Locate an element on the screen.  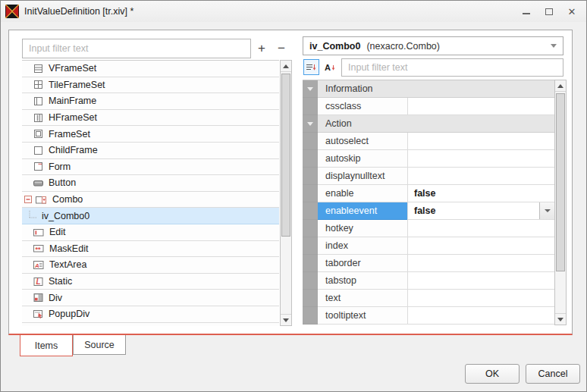
property-row-autoselect: autoselect is located at coordinates (428, 141).